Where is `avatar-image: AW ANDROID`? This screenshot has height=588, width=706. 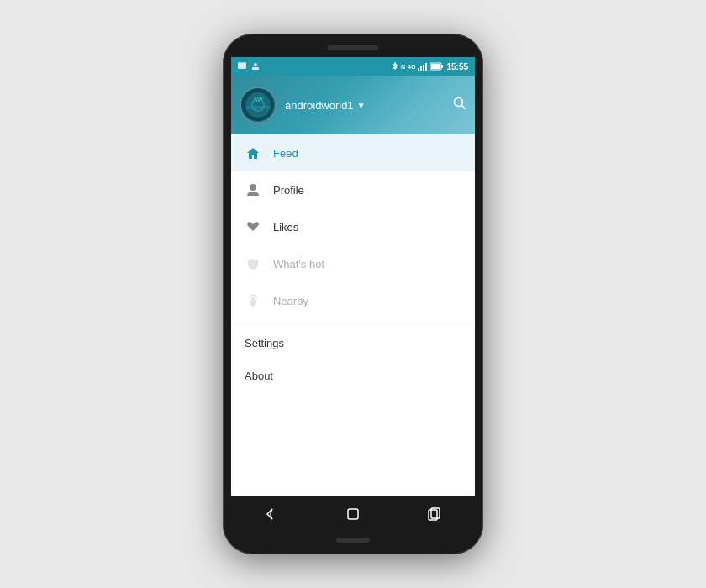 avatar-image: AW ANDROID is located at coordinates (258, 105).